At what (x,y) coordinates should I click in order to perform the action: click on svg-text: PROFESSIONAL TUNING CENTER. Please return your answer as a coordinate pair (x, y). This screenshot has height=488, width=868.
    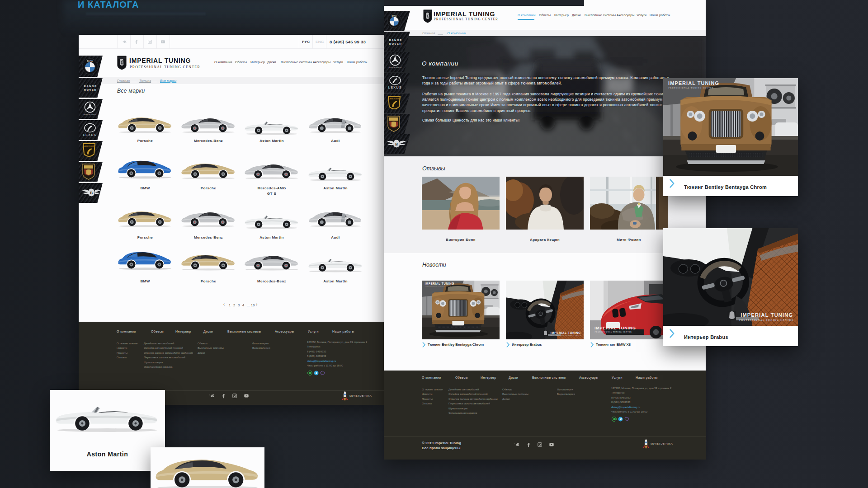
    Looking at the image, I should click on (613, 332).